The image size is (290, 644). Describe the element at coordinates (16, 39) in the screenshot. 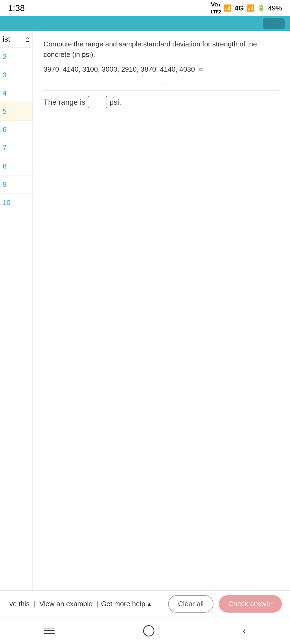

I see `sidebar-header: ist ⌂` at that location.